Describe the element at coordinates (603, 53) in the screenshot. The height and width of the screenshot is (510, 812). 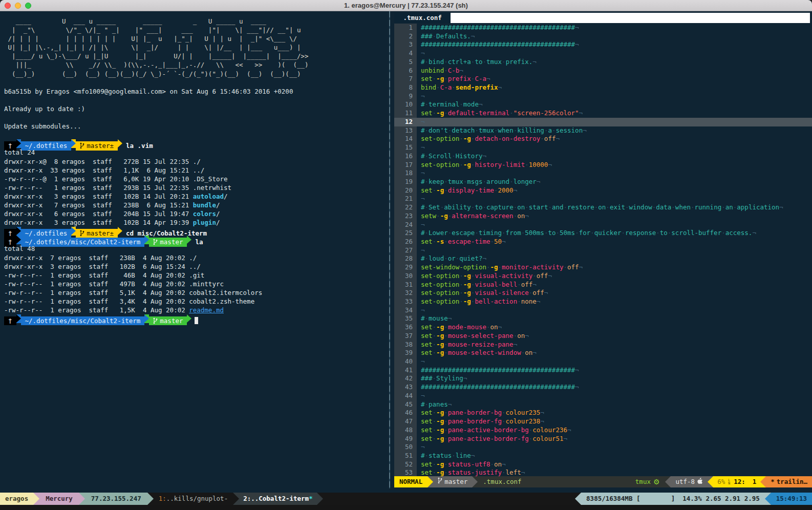
I see `vim-line: 4¬` at that location.